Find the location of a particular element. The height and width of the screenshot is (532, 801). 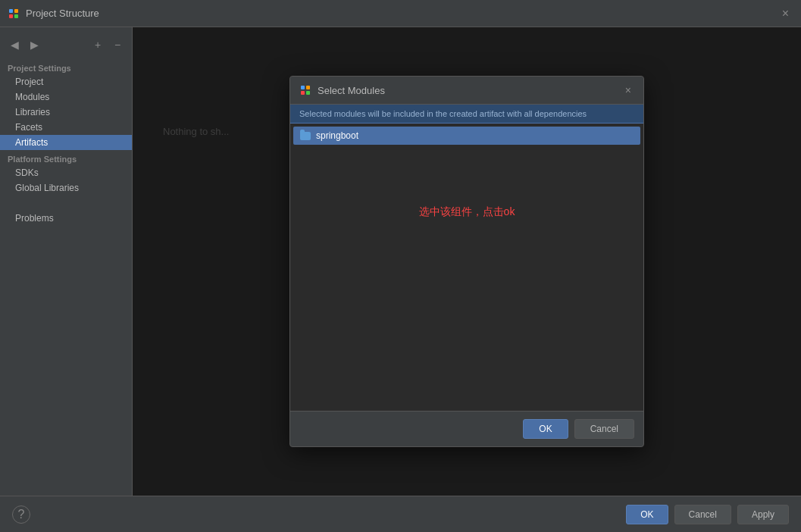

sidebar-item-facets: Facets is located at coordinates (66, 127).